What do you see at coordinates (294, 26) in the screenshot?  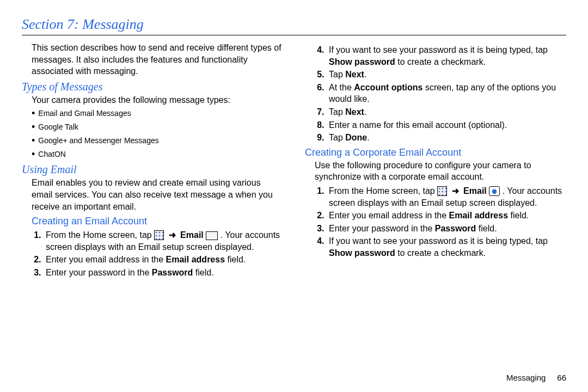 I see `section-title: Section 7: Messaging` at bounding box center [294, 26].